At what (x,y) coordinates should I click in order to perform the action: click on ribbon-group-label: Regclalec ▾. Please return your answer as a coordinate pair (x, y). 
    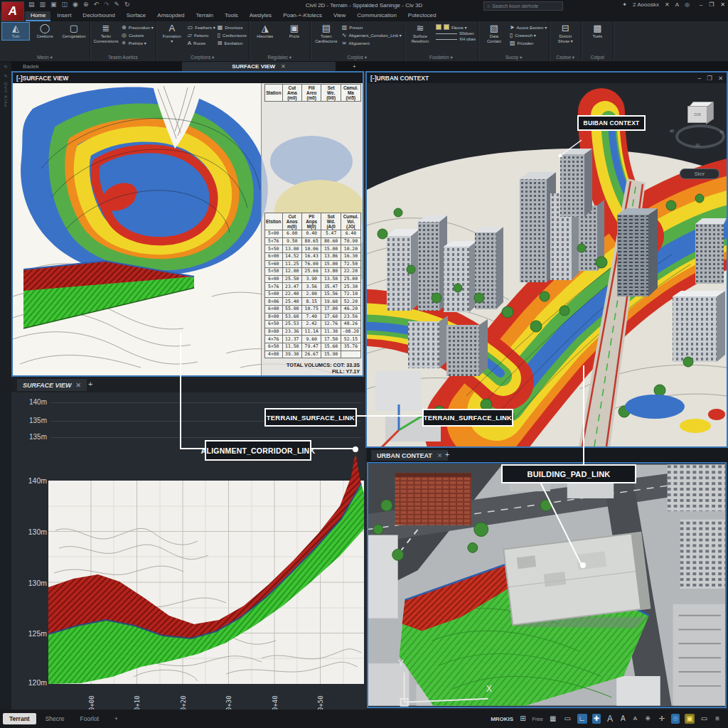
    Looking at the image, I should click on (280, 57).